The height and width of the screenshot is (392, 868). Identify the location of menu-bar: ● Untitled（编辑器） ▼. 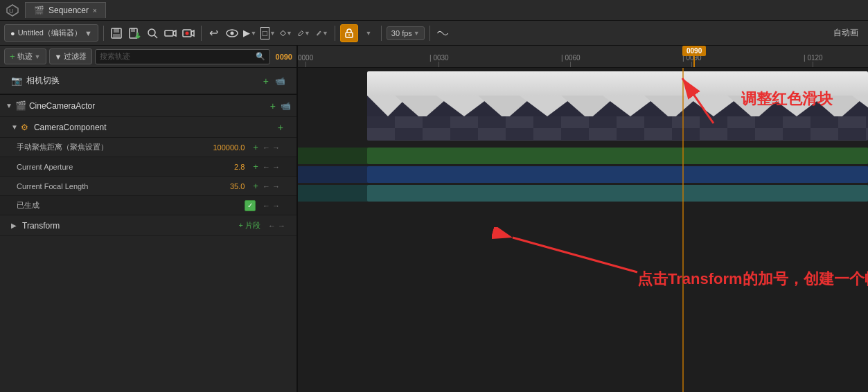
(434, 33).